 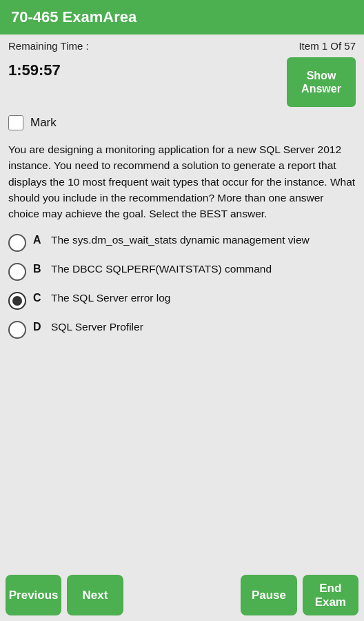 What do you see at coordinates (269, 595) in the screenshot?
I see `pause-button: Pause` at bounding box center [269, 595].